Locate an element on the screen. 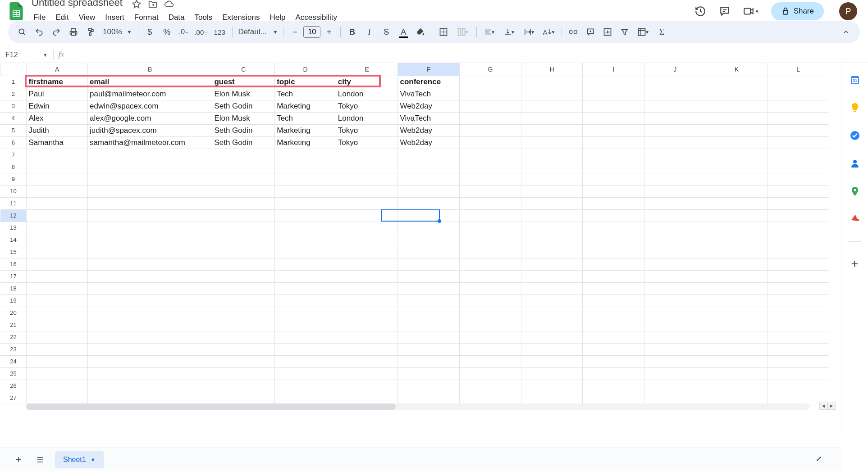  percent-icon: % is located at coordinates (167, 32).